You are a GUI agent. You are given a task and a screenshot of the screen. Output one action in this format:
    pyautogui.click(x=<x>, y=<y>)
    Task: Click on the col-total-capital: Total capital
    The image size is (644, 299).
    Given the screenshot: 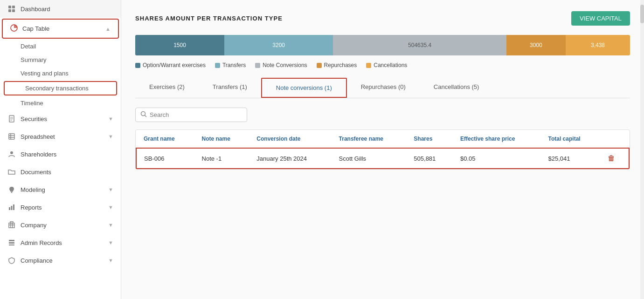 What is the action you would take?
    pyautogui.click(x=571, y=139)
    